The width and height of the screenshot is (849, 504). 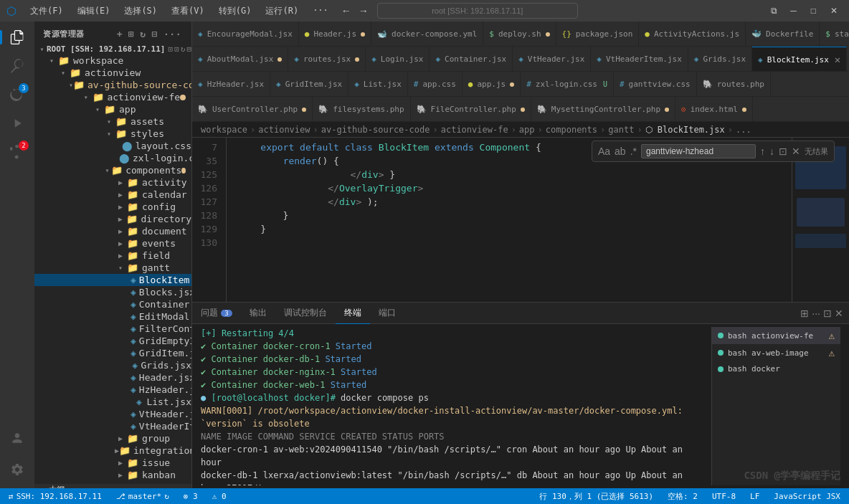 What do you see at coordinates (113, 219) in the screenshot?
I see `sidebar-item-directory: ▶ 📁 directory` at bounding box center [113, 219].